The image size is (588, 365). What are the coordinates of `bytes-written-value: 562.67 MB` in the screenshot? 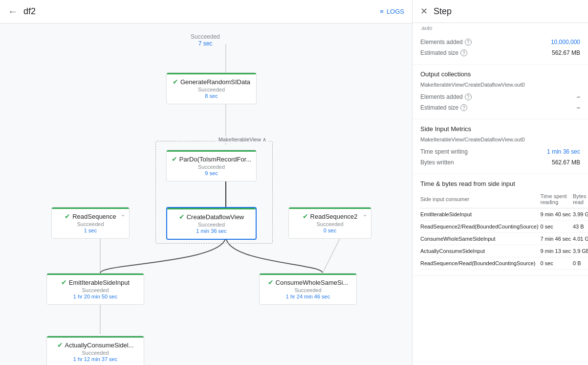 It's located at (566, 162).